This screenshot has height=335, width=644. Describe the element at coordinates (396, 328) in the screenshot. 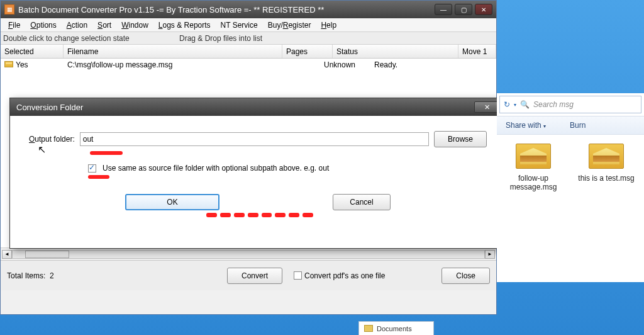

I see `taskbar-documents: Documents` at that location.